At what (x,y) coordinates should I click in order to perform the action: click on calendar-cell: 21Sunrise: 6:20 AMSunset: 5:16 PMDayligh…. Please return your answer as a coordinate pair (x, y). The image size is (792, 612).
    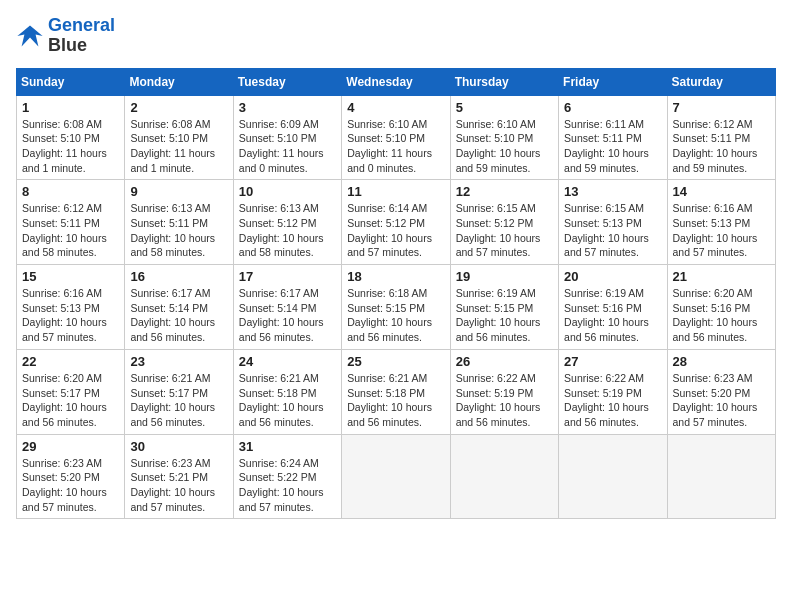
    Looking at the image, I should click on (721, 308).